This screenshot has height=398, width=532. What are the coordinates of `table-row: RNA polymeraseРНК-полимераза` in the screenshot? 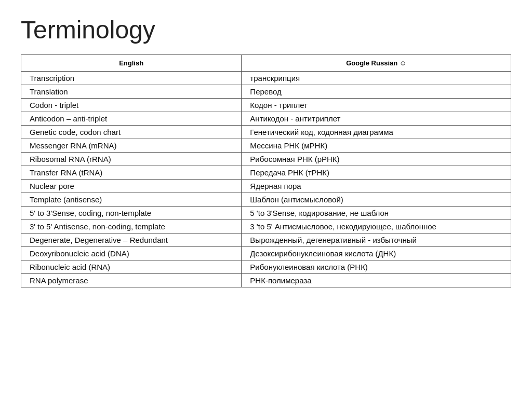 It's located at (266, 281).